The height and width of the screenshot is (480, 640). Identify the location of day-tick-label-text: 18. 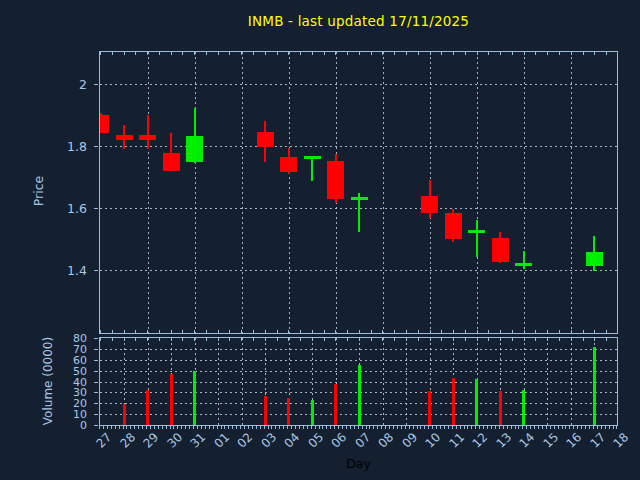
(622, 440).